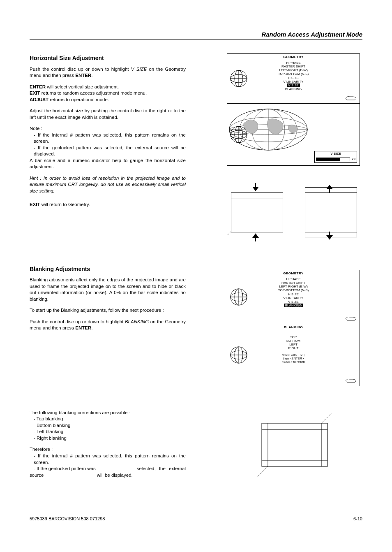 Image resolution: width=392 pixels, height=552 pixels. What do you see at coordinates (108, 311) in the screenshot?
I see `blanking-start: To start up the Blanking adjustments, fo…` at bounding box center [108, 311].